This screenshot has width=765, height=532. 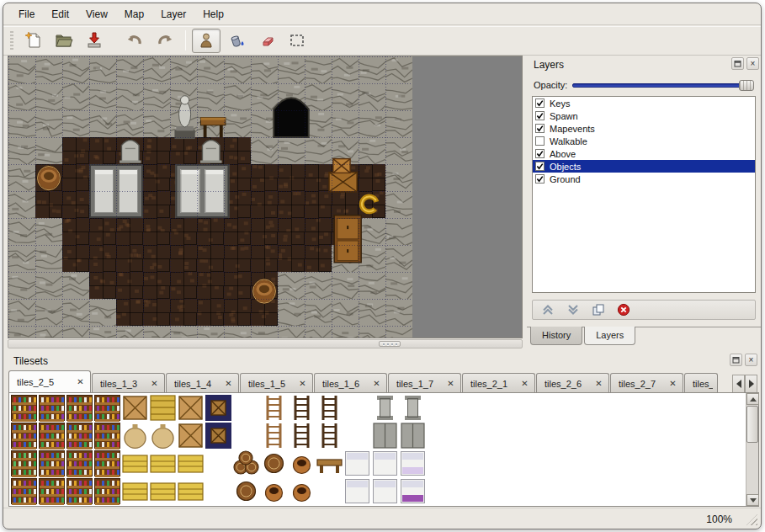 What do you see at coordinates (752, 500) in the screenshot?
I see `scroll-down-icon` at bounding box center [752, 500].